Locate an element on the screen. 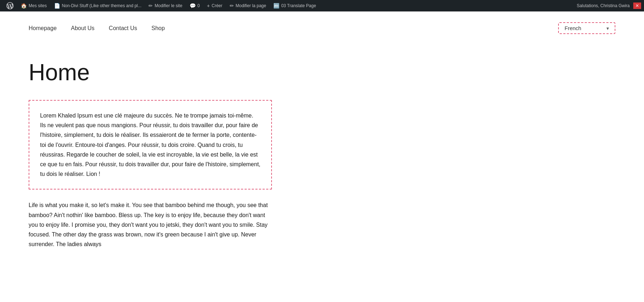 Image resolution: width=644 pixels, height=302 pixels. plus-icon: + is located at coordinates (208, 6).